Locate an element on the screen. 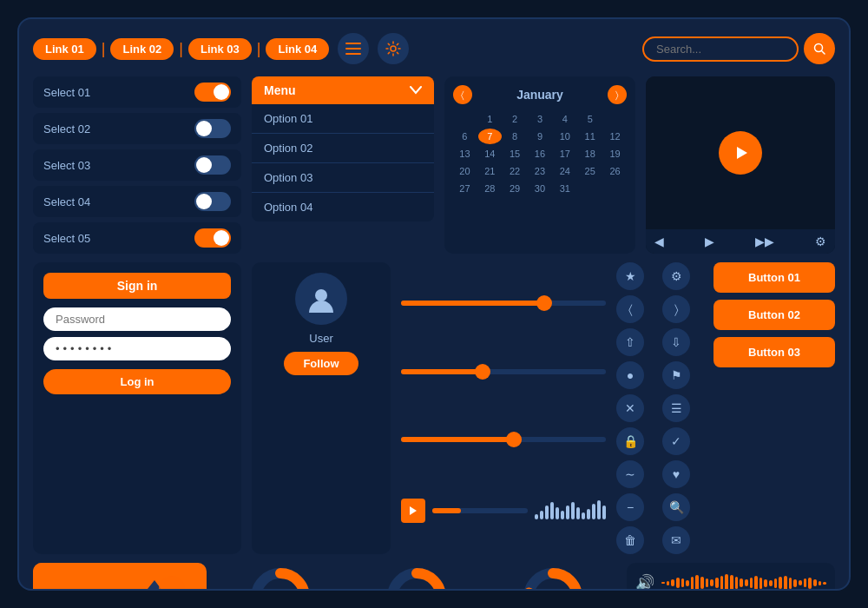 The image size is (868, 608). cal-day: 25 is located at coordinates (590, 171).